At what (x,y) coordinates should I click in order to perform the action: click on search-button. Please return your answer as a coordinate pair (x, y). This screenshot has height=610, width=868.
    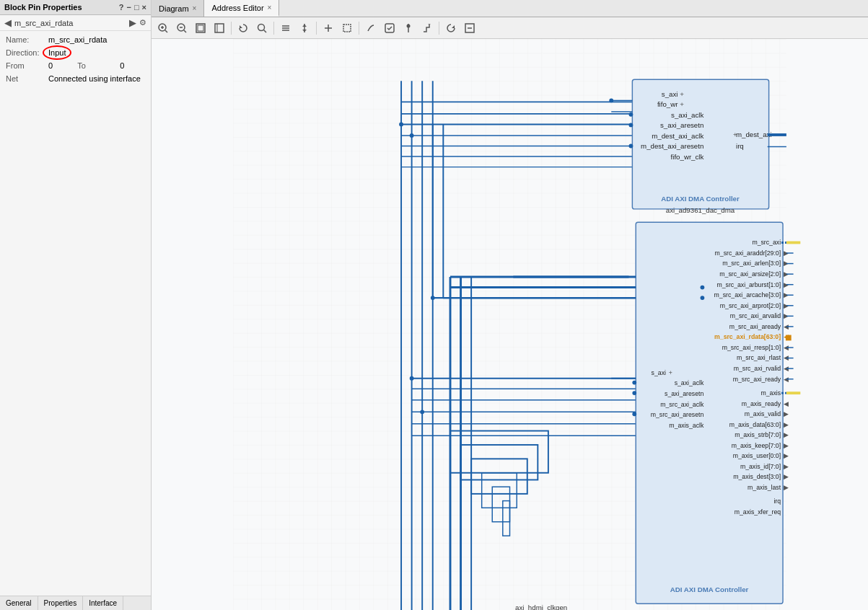
    Looking at the image, I should click on (262, 28).